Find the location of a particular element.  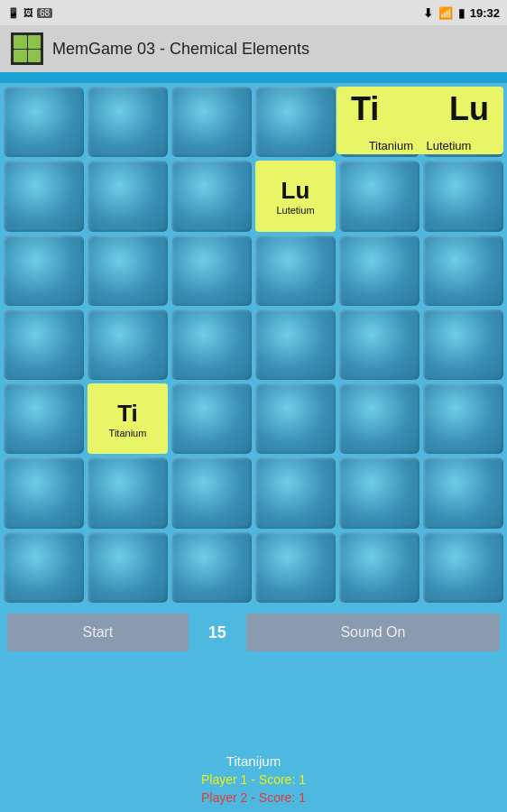

photo-icon: 🖼 is located at coordinates (29, 13).